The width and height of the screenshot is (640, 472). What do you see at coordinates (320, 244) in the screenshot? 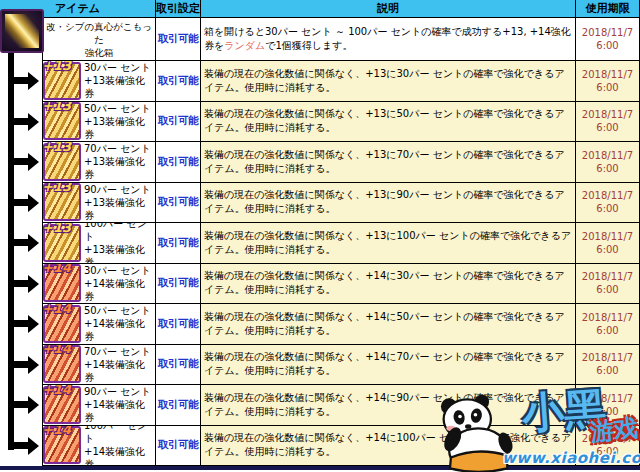
I see `item-row: +13100パー セント+13装備強化券取引可能装備の現在の強化数値に関係なく、…` at bounding box center [320, 244].